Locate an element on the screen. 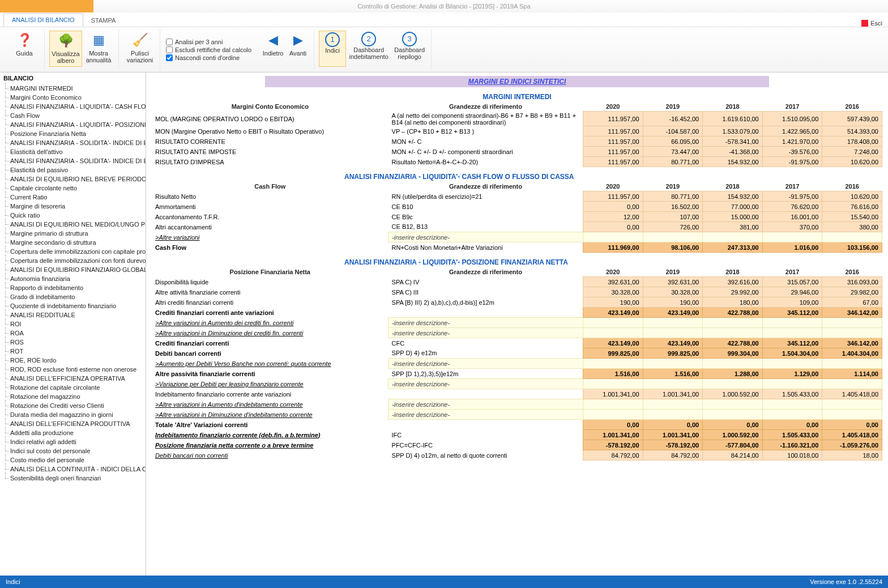 Image resolution: width=888 pixels, height=588 pixels. tree-item: ANALISI FINANZIARIA - LIQUIDITA'- POSIZI… is located at coordinates (72, 125).